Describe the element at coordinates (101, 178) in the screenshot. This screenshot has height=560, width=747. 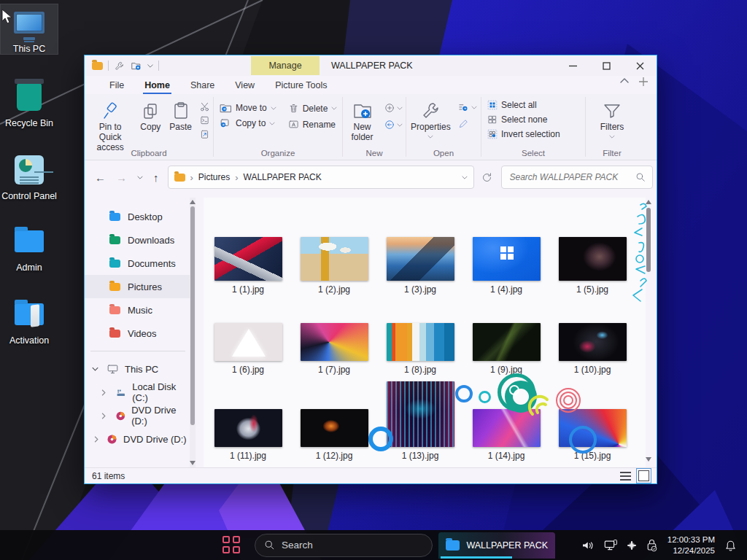
I see `back-button: ←` at that location.